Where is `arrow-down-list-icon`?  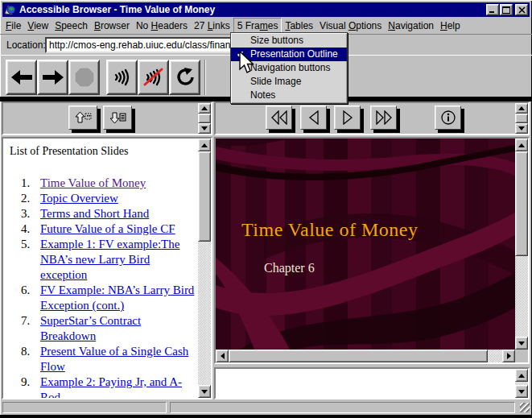
arrow-down-list-icon is located at coordinates (118, 118).